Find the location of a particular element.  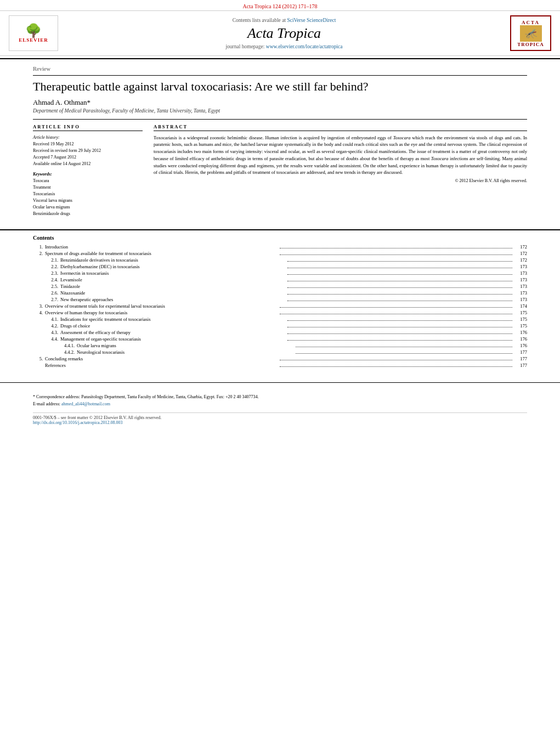

toc-num: 1. is located at coordinates (39, 247).